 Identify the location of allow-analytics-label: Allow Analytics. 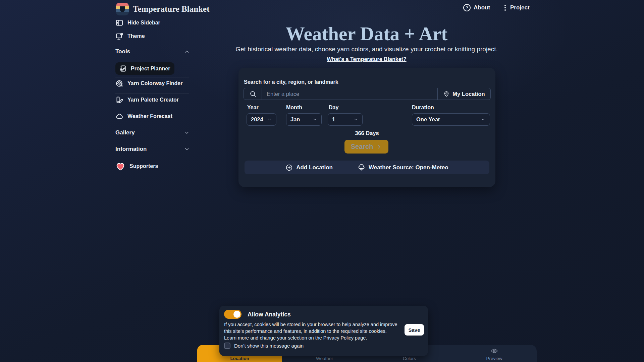
(269, 314).